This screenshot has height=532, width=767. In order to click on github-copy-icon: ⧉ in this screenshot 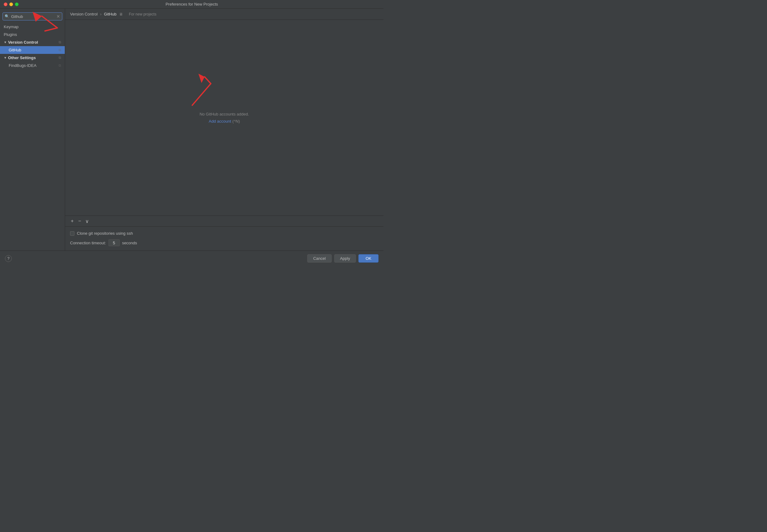, I will do `click(60, 50)`.